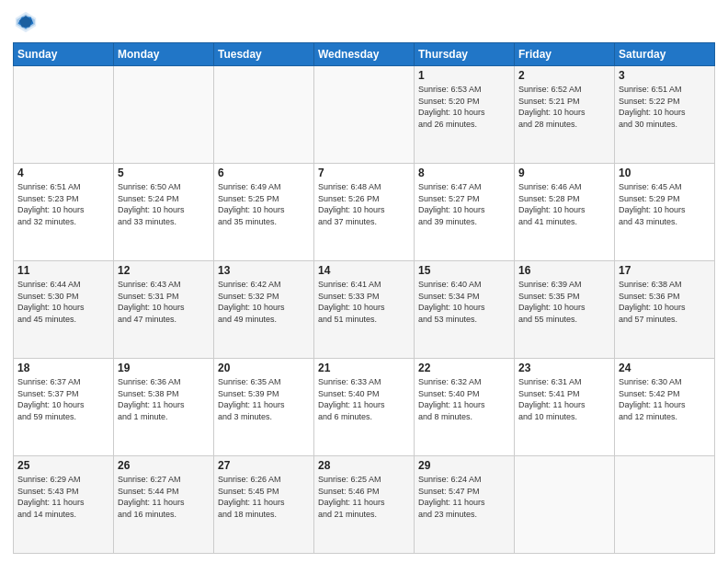 This screenshot has width=728, height=563. I want to click on calendar-cell: 9Sunrise: 6:46 AM Sunset: 5:28 PM Daylig…, so click(564, 213).